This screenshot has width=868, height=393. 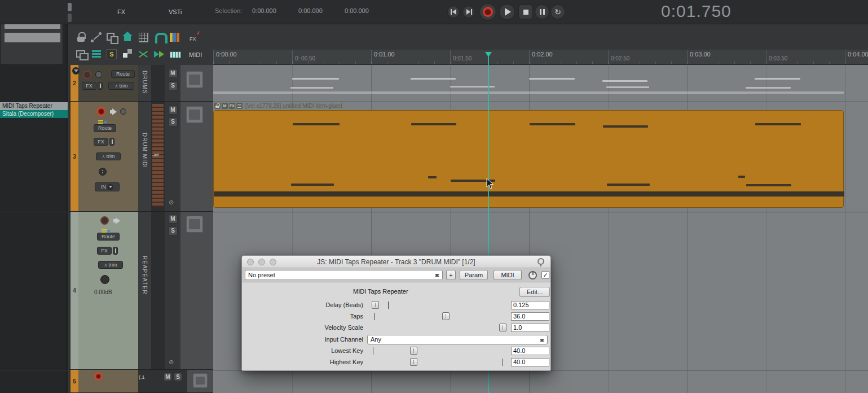 I want to click on piano-keys-icon, so click(x=175, y=54).